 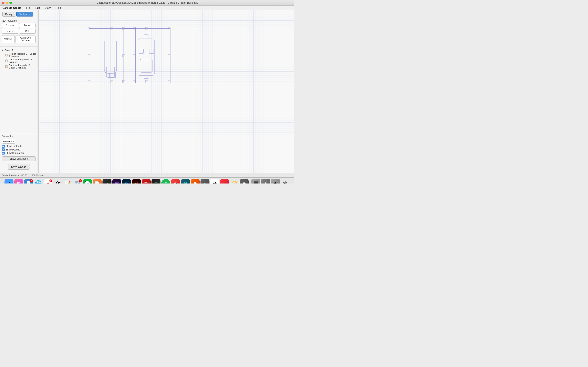 What do you see at coordinates (34, 141) in the screenshot?
I see `select-arrow-icon: ⌄` at bounding box center [34, 141].